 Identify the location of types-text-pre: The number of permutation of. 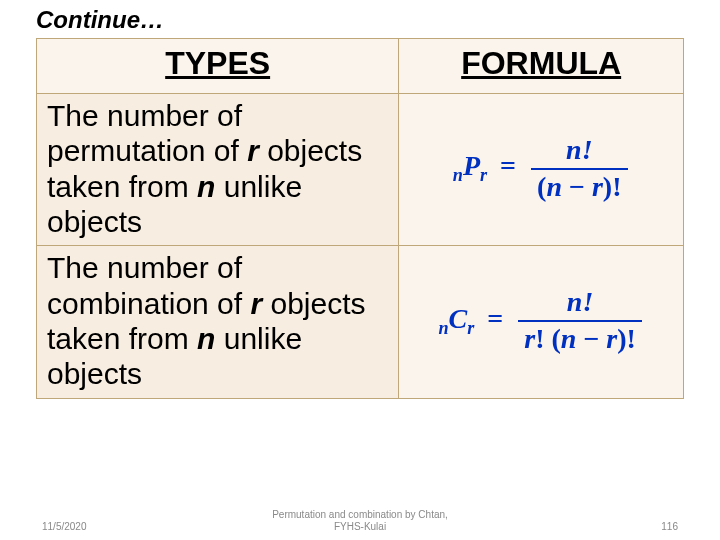
(147, 133).